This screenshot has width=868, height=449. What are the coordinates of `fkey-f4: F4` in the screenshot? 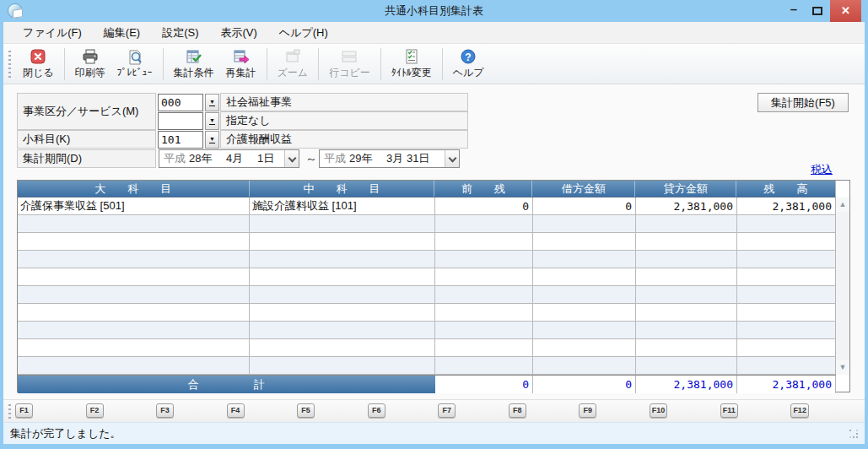 It's located at (236, 410).